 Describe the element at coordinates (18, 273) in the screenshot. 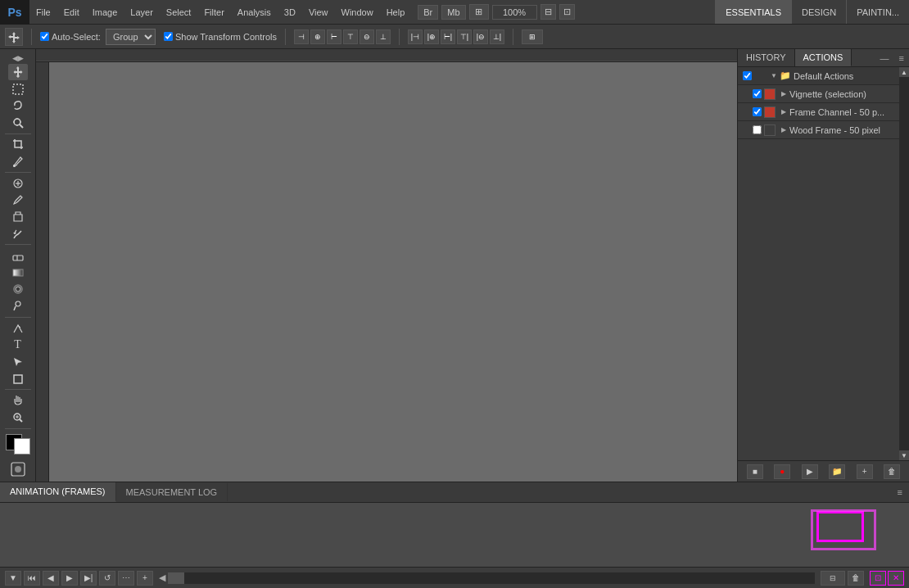

I see `gradient-btn` at that location.